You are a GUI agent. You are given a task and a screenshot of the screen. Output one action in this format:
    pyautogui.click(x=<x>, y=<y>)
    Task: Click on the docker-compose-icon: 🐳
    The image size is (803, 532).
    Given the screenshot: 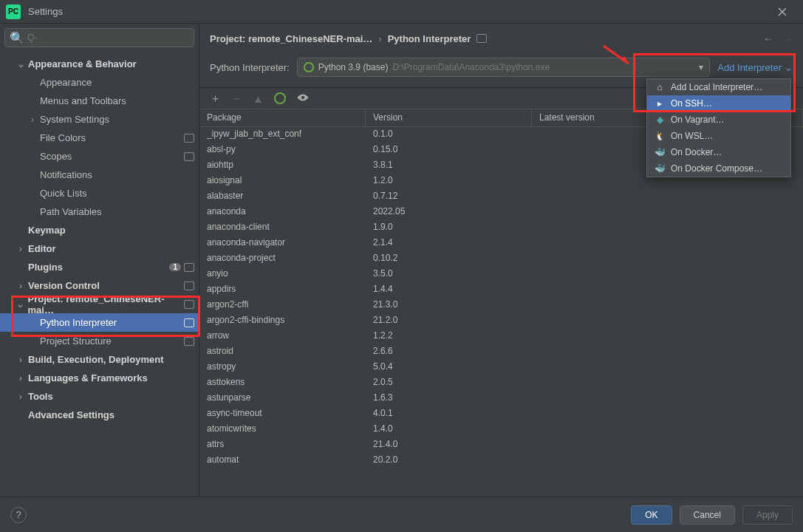 What is the action you would take?
    pyautogui.click(x=660, y=168)
    